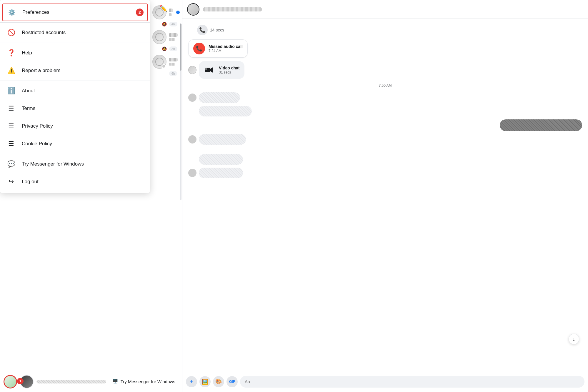 The image size is (588, 392). I want to click on video-chat-duration: 31 secs, so click(229, 72).